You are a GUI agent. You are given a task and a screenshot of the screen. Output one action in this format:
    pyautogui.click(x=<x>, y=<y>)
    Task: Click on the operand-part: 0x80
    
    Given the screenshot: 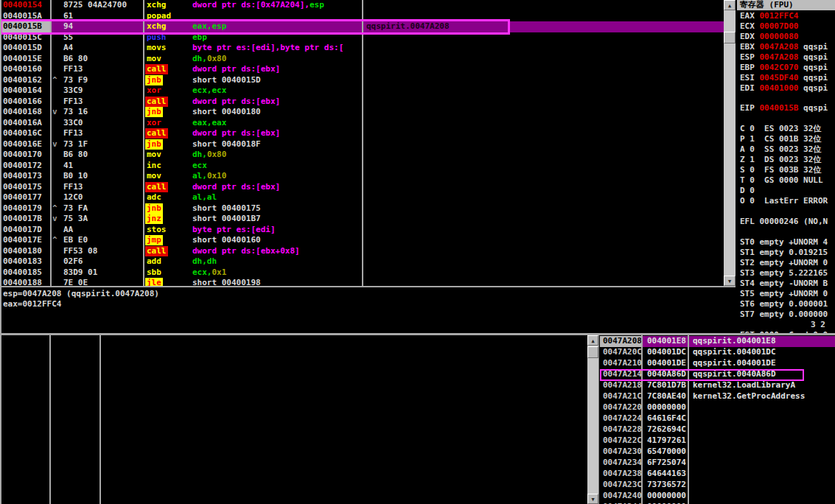 What is the action you would take?
    pyautogui.click(x=217, y=155)
    